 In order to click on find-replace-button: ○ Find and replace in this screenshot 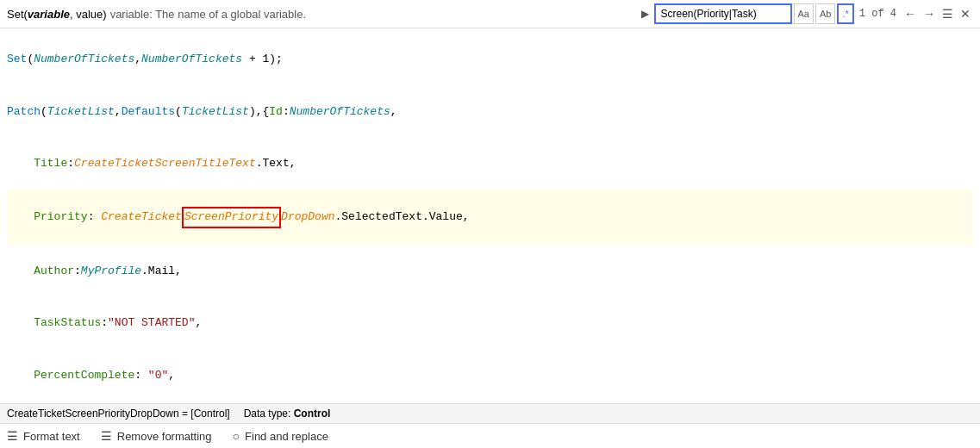, I will do `click(281, 436)`.